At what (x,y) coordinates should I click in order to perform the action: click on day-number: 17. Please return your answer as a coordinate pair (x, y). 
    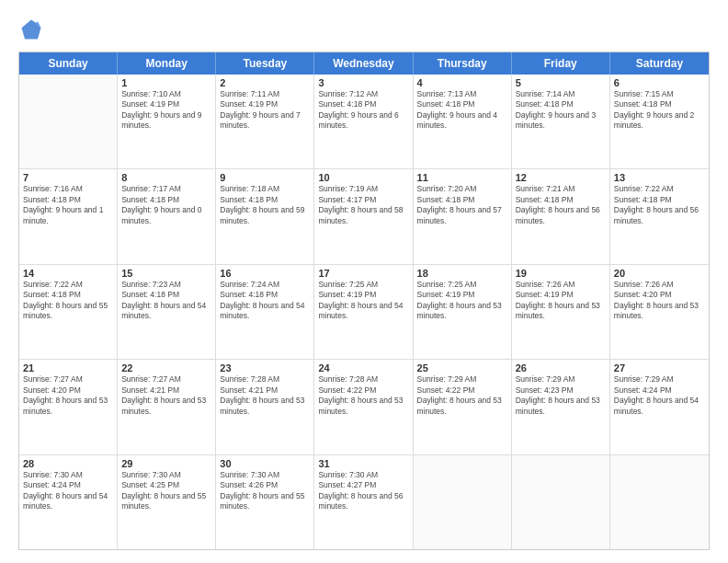
    Looking at the image, I should click on (363, 273).